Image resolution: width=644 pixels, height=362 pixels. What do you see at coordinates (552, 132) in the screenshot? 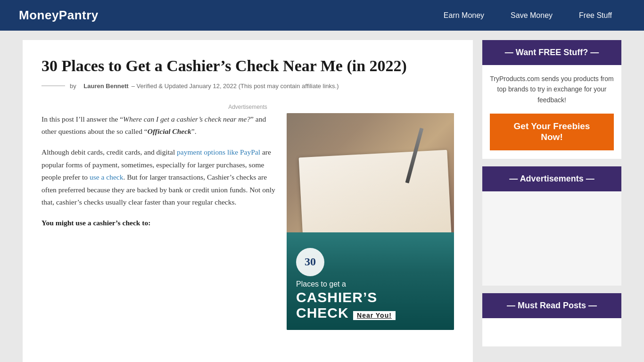
I see `free-stuff-cta-button: Get Your Freebies Now!` at bounding box center [552, 132].